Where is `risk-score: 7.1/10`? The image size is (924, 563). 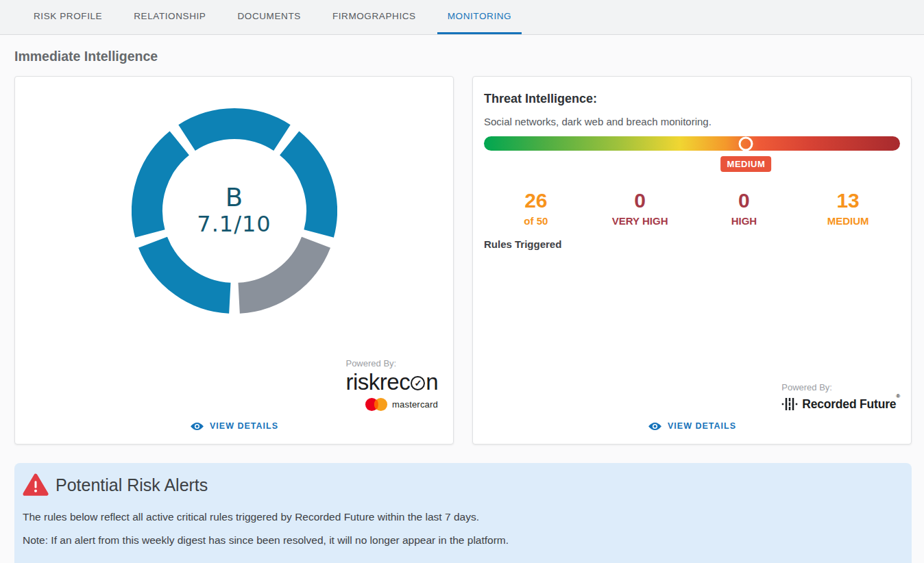
risk-score: 7.1/10 is located at coordinates (234, 224).